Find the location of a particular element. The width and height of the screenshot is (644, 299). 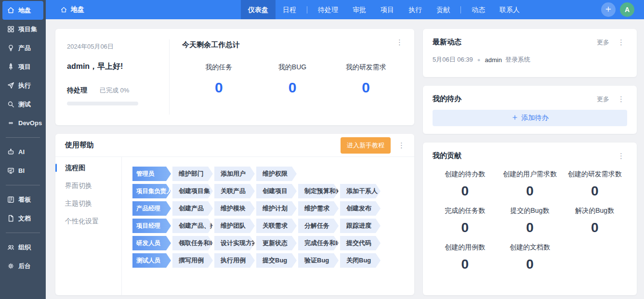

sidebar-item-project-sets: 项目集 is located at coordinates (23, 29).